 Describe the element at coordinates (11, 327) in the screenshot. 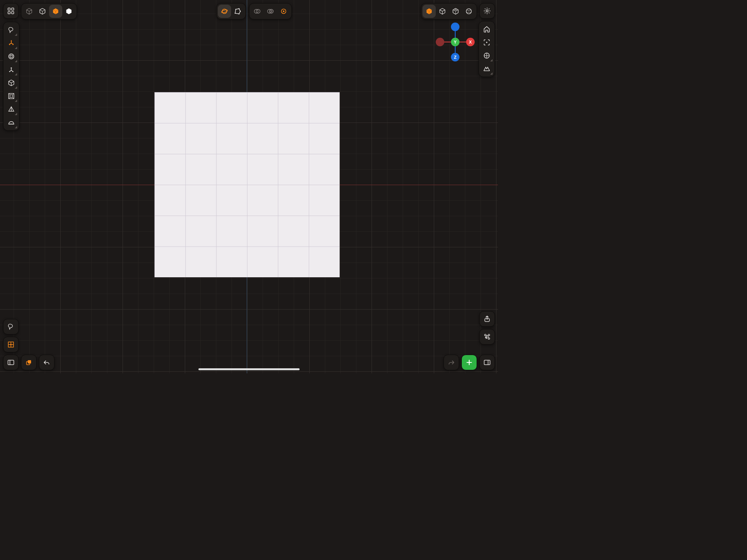

I see `touch-hand-icon` at that location.